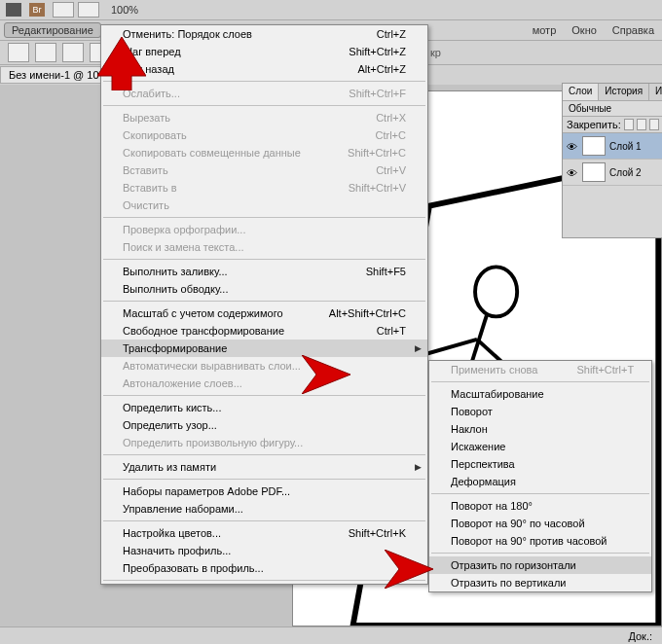  Describe the element at coordinates (53, 30) in the screenshot. I see `menu-edit: Редактирование` at that location.